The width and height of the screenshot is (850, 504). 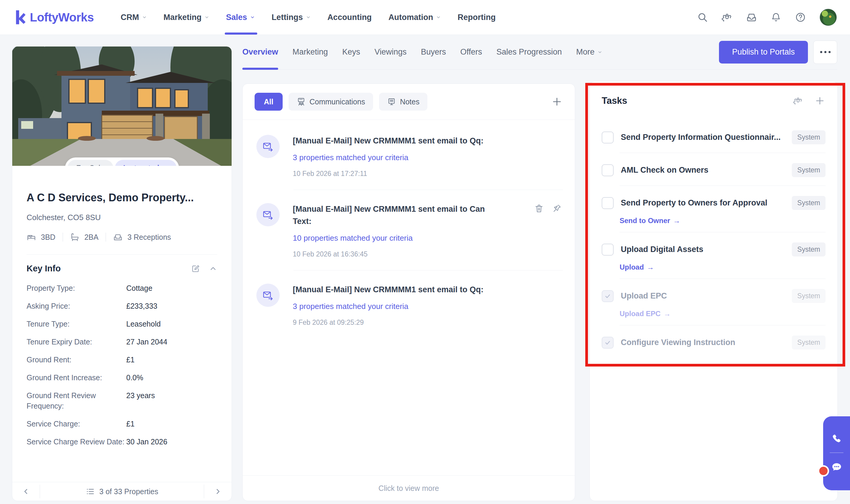 I want to click on feed-item-timestamp: 10 Feb 2026 at 17:27:11, so click(x=388, y=174).